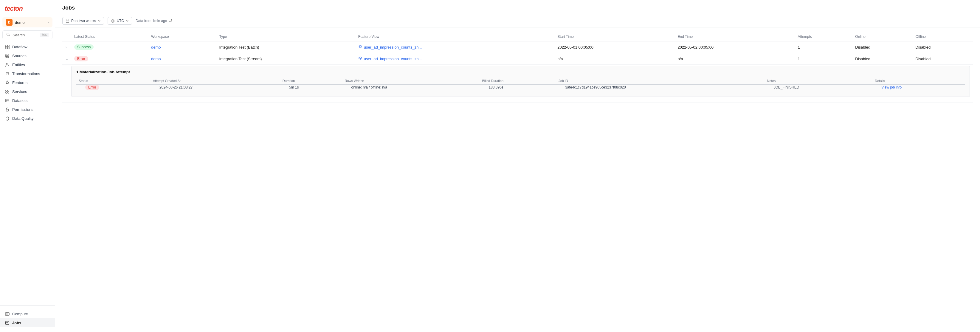 Image resolution: width=980 pixels, height=332 pixels. I want to click on sidebar-item-datasets: Datasets, so click(27, 100).